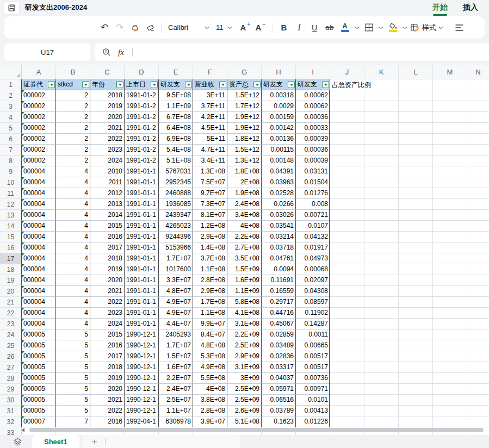 The height and width of the screenshot is (448, 489). Describe the element at coordinates (73, 194) in the screenshot. I see `cell-B11: 4` at that location.